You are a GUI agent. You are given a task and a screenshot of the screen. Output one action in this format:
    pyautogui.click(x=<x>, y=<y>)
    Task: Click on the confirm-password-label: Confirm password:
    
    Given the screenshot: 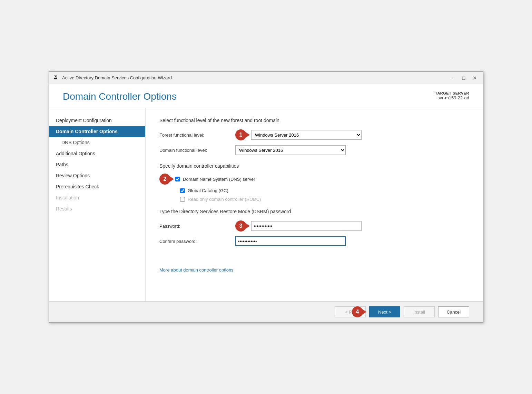 What is the action you would take?
    pyautogui.click(x=197, y=242)
    